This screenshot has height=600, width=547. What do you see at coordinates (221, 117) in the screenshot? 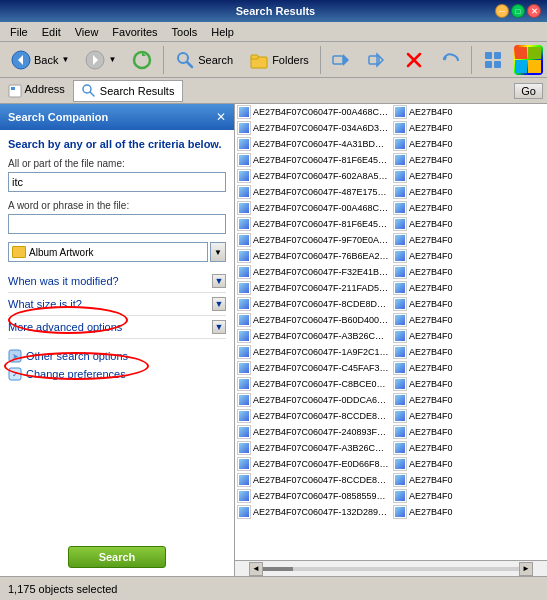
I see `close-panel-button: ✕` at bounding box center [221, 117].